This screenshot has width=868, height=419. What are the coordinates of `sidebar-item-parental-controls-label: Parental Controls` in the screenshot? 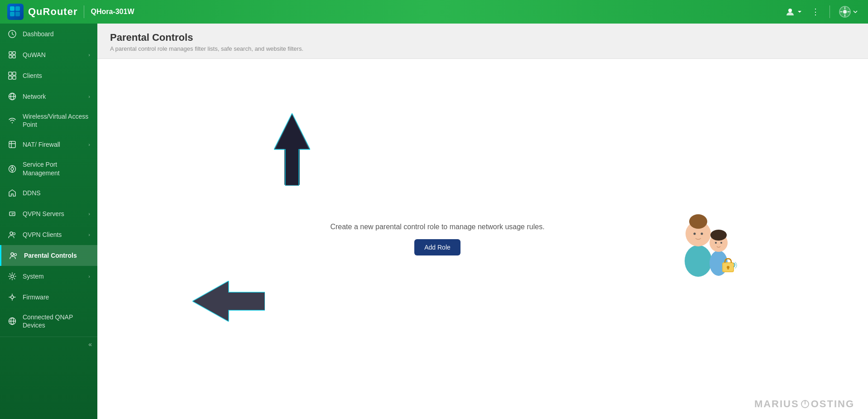 It's located at (57, 255).